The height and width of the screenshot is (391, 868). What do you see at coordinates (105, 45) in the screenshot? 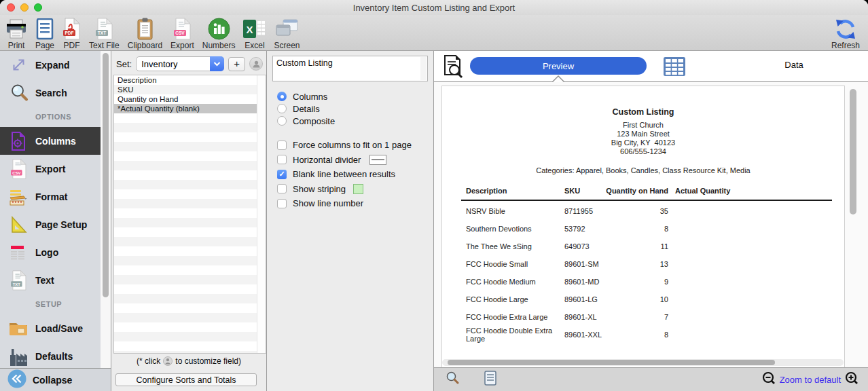
I see `text-file-label: Text File` at bounding box center [105, 45].